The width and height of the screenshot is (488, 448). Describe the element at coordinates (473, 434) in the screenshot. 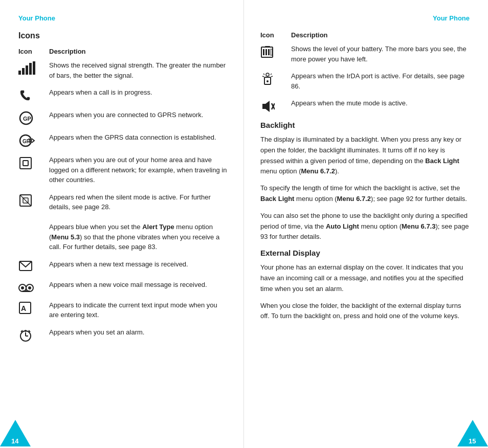

I see `page-number-right-container: 15` at that location.